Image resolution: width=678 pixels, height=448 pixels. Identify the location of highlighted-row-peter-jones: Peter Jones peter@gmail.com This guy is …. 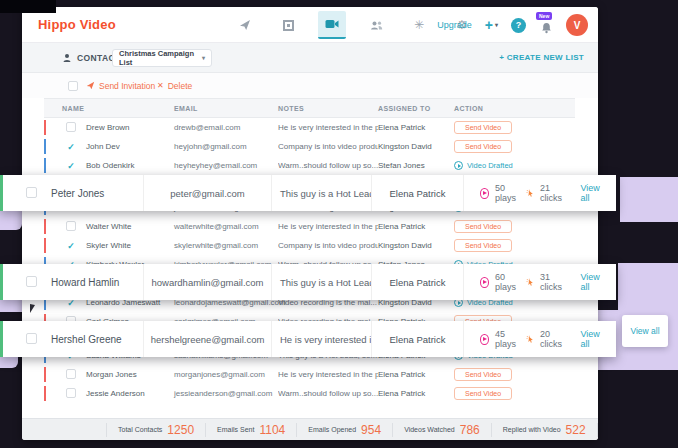
(308, 193).